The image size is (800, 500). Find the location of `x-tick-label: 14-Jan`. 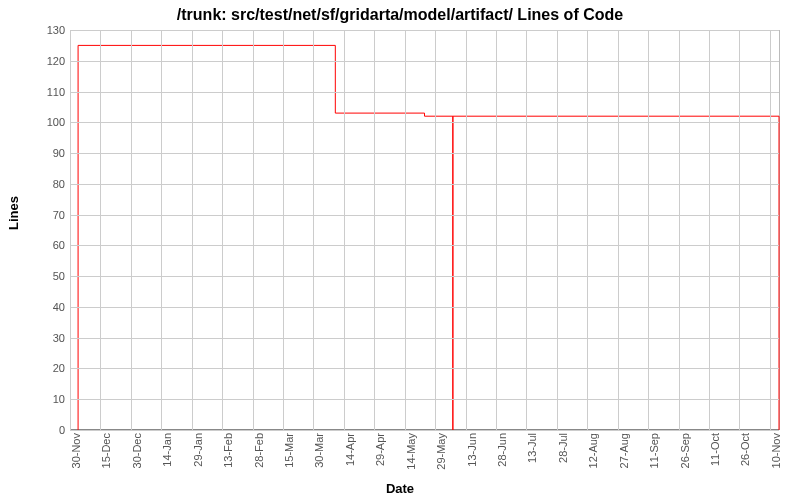

x-tick-label: 14-Jan is located at coordinates (167, 463).